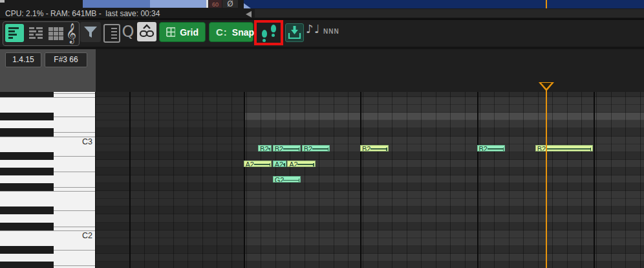 This screenshot has height=268, width=644. I want to click on grid-row-A#2, so click(113, 156).